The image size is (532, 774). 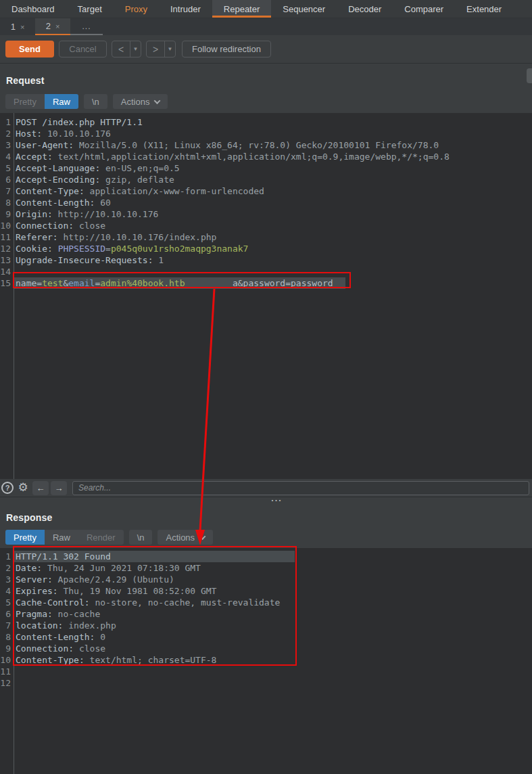 I want to click on line-content: Accept-Encoding: gzip, deflate, so click(x=94, y=180).